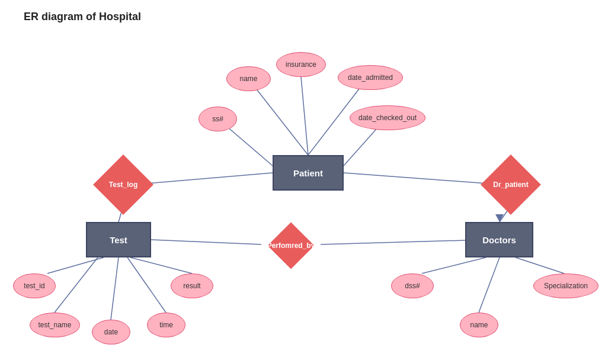  What do you see at coordinates (249, 79) in the screenshot?
I see `attr-name: name` at bounding box center [249, 79].